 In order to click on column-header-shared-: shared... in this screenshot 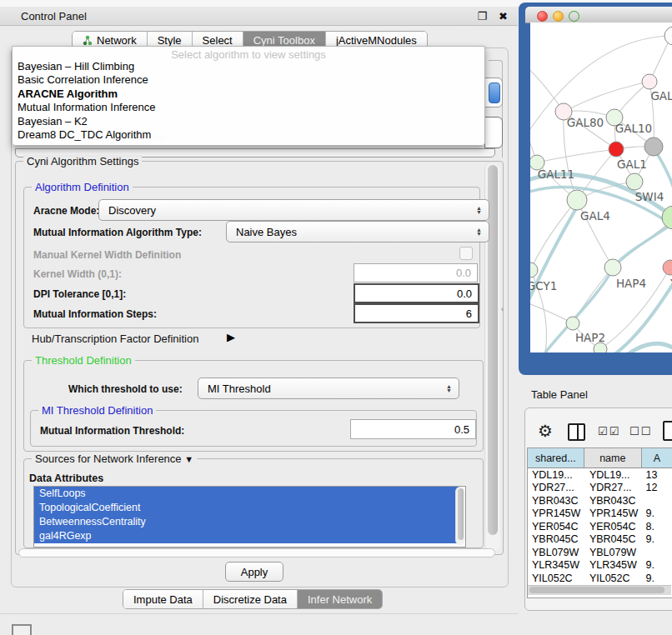, I will do `click(556, 458)`.